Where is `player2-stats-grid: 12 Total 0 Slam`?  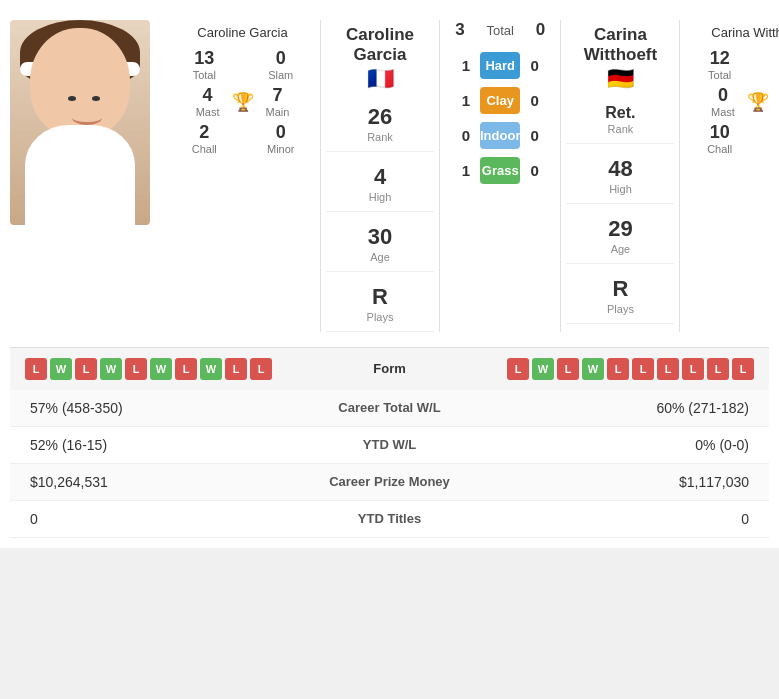
player2-stats-grid: 12 Total 0 Slam is located at coordinates (732, 64).